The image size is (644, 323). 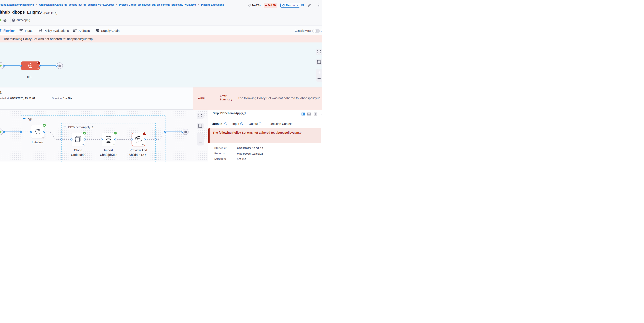 What do you see at coordinates (78, 150) in the screenshot?
I see `svg-text: Clone` at bounding box center [78, 150].